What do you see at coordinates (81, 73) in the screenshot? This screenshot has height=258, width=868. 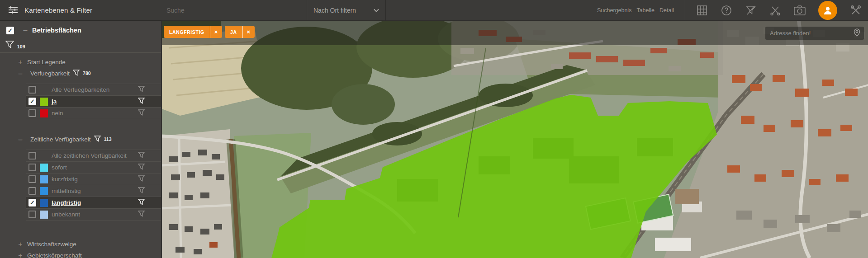 I see `tree-node-verfuegbarkeit: – Verfuegbarkeit 780` at bounding box center [81, 73].